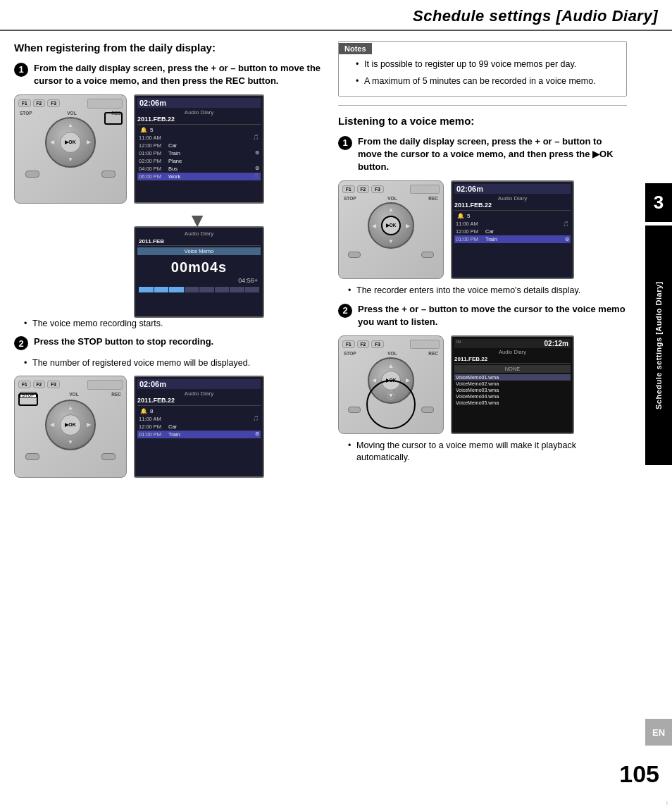  Describe the element at coordinates (21, 70) in the screenshot. I see `step1-num: 1` at that location.